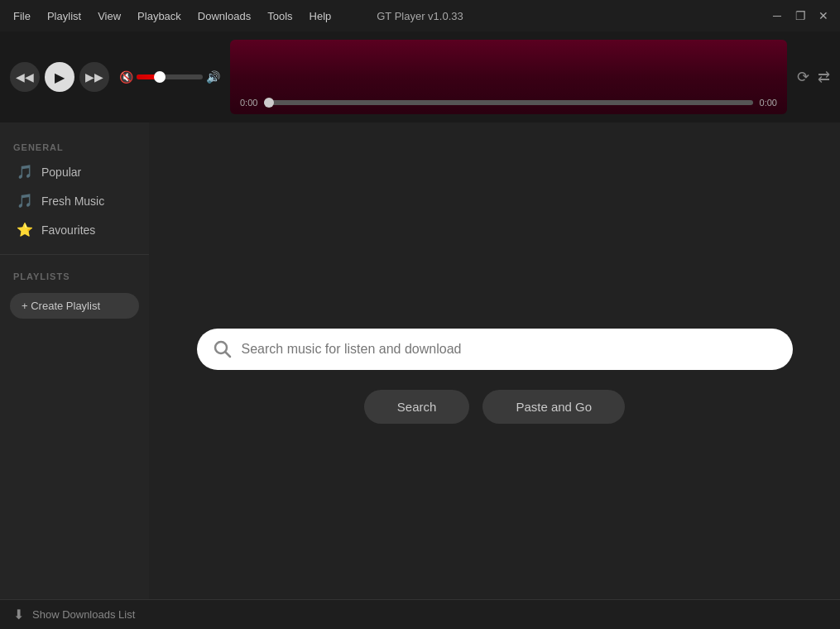 Image resolution: width=840 pixels, height=629 pixels. Describe the element at coordinates (508, 103) in the screenshot. I see `progress-bar: 0:00 0:00` at that location.